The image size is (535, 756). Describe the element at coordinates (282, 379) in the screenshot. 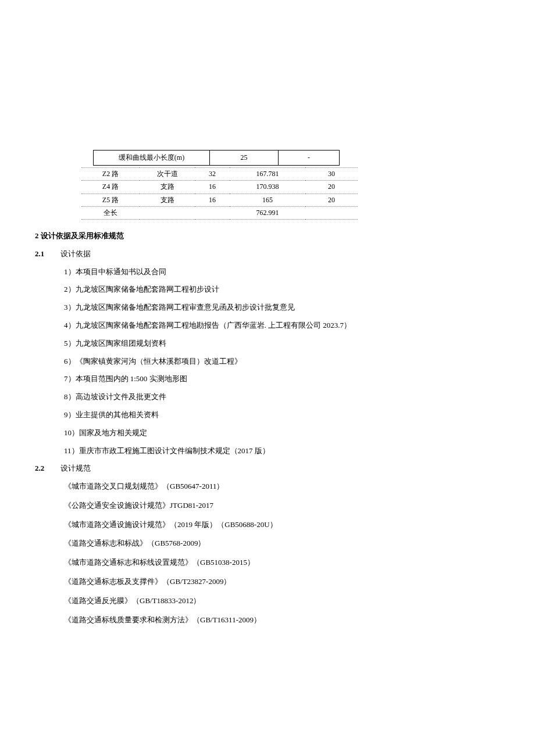

I see `list-item: 7）本项目范围内的 1:500 实测地形图` at that location.